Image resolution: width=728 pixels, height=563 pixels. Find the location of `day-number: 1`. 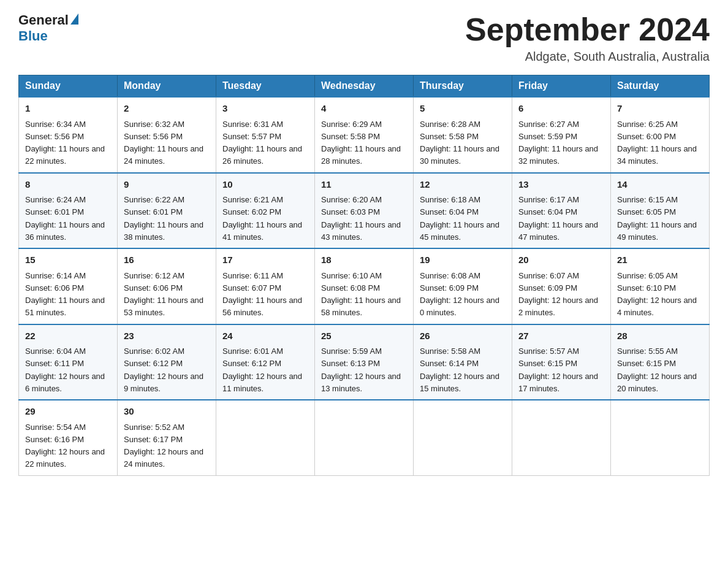

day-number: 1 is located at coordinates (68, 109).